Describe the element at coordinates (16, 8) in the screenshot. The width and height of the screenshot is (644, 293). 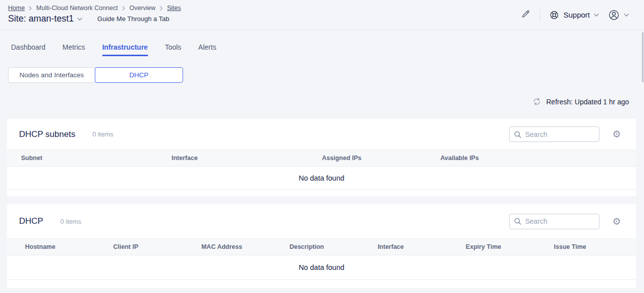
I see `breadcrumb-home: Home` at that location.